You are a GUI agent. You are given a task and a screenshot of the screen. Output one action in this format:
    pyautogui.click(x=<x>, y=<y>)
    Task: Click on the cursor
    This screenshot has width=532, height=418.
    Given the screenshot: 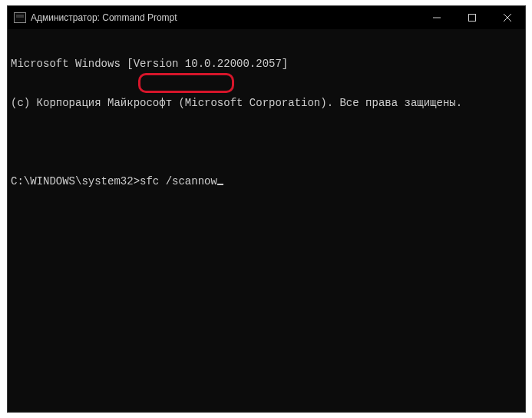 What is the action you would take?
    pyautogui.click(x=220, y=184)
    